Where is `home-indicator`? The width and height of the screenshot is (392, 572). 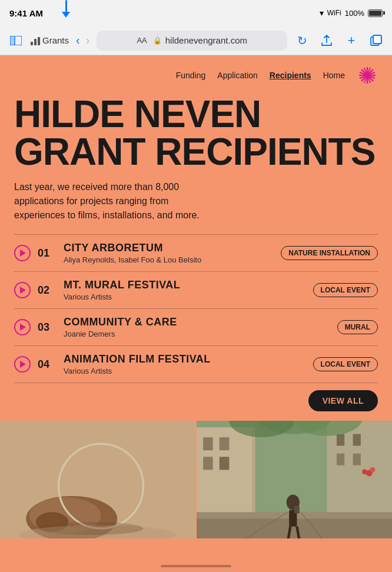
home-indicator is located at coordinates (196, 566).